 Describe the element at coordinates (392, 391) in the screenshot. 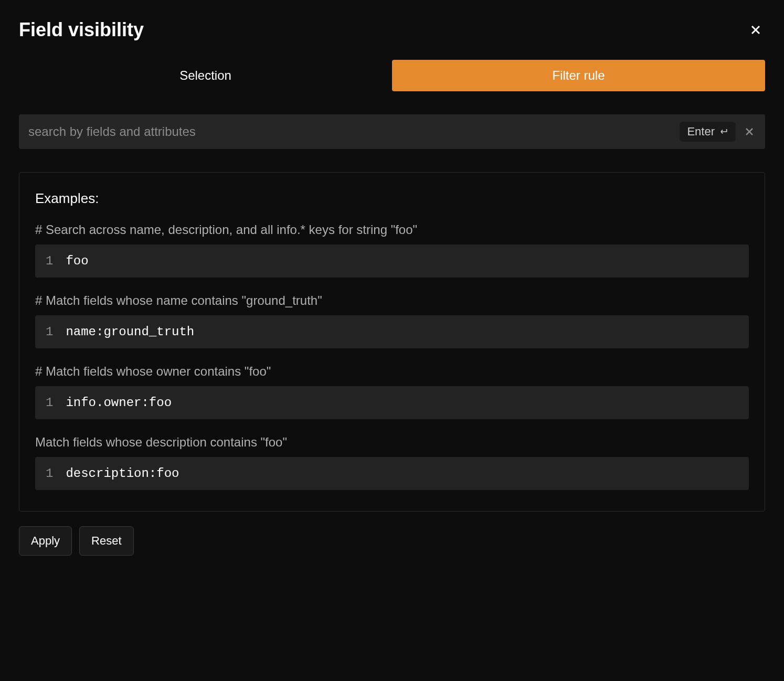

I see `example-item: # Match fields whose owner contains "foo…` at that location.